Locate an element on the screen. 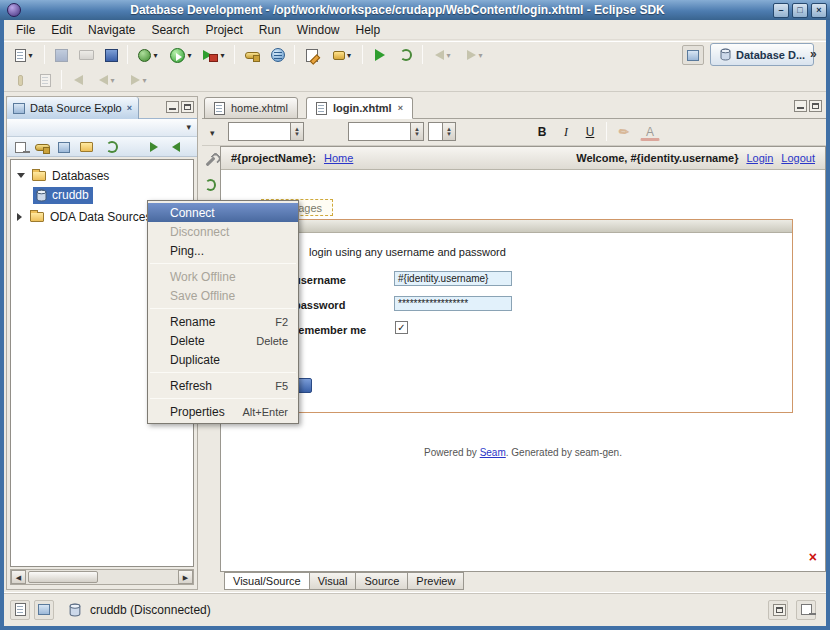  title-bar: Database Development - /opt/work/workspa… is located at coordinates (415, 10).